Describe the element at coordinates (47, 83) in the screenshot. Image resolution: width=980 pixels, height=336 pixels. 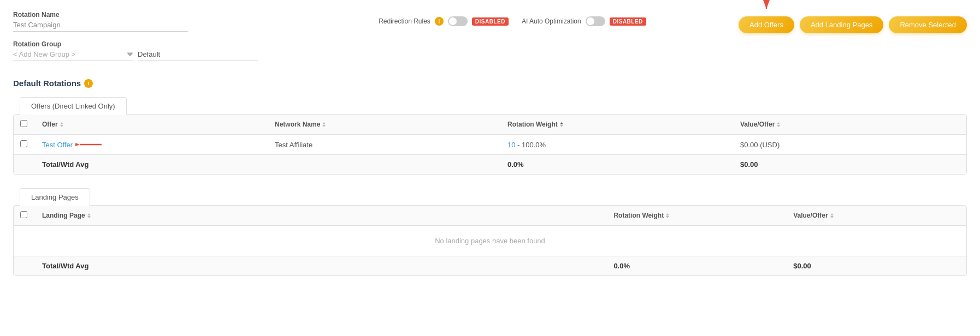
I see `default-rotations-title: Default Rotations` at that location.